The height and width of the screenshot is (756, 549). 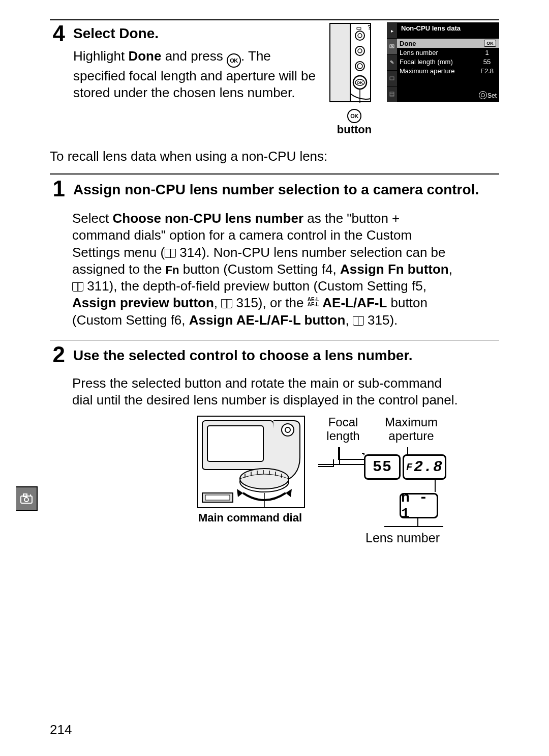 I want to click on t: 315)., so click(x=381, y=320).